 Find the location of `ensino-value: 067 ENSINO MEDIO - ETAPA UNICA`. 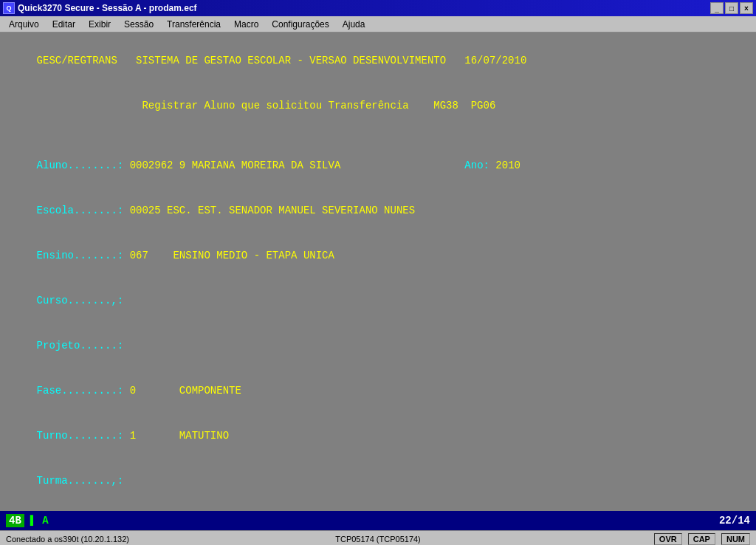

ensino-value: 067 ENSINO MEDIO - ETAPA UNICA is located at coordinates (232, 256).